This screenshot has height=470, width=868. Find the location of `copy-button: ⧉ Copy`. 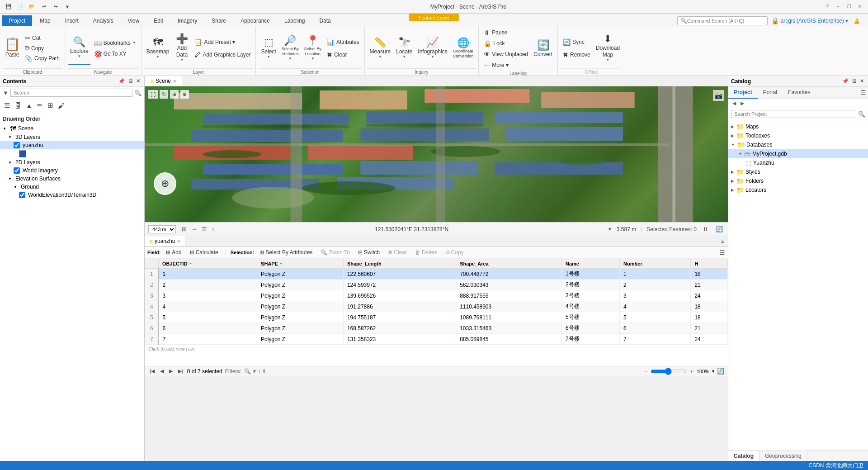

copy-button: ⧉ Copy is located at coordinates (42, 48).